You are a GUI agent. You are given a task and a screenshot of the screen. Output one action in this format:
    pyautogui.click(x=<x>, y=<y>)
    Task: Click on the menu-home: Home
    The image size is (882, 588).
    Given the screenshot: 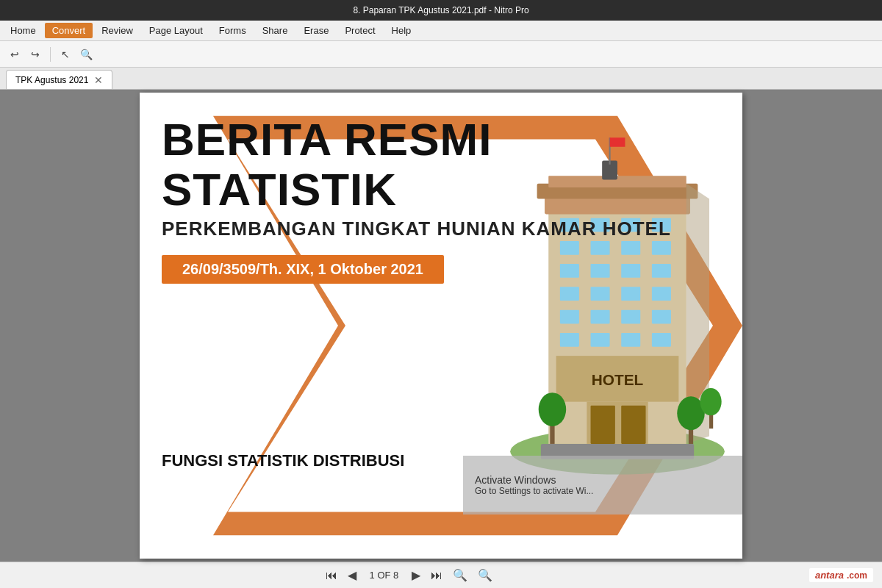 What is the action you would take?
    pyautogui.click(x=24, y=31)
    